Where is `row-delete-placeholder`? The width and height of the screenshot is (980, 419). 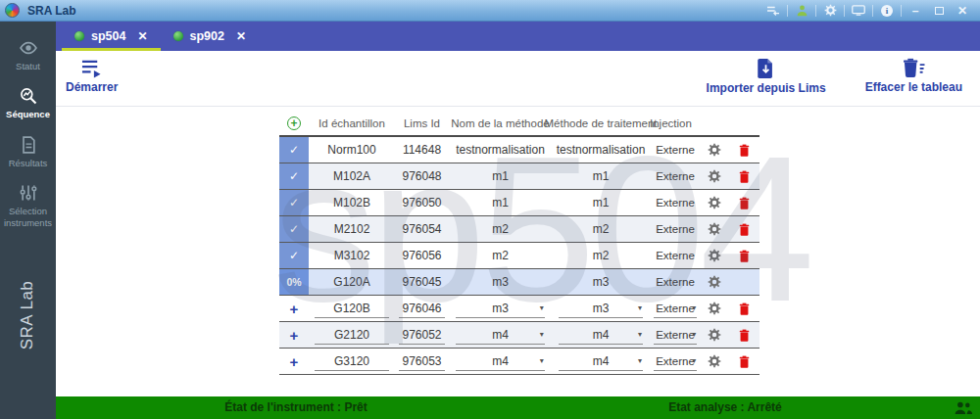
row-delete-placeholder is located at coordinates (744, 282).